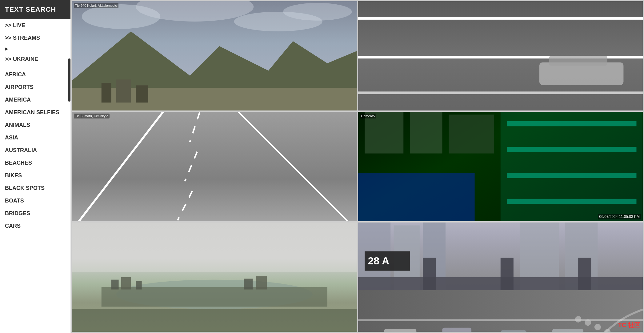 The height and width of the screenshot is (333, 644). I want to click on sidebar-item-america: AMERICA, so click(35, 100).